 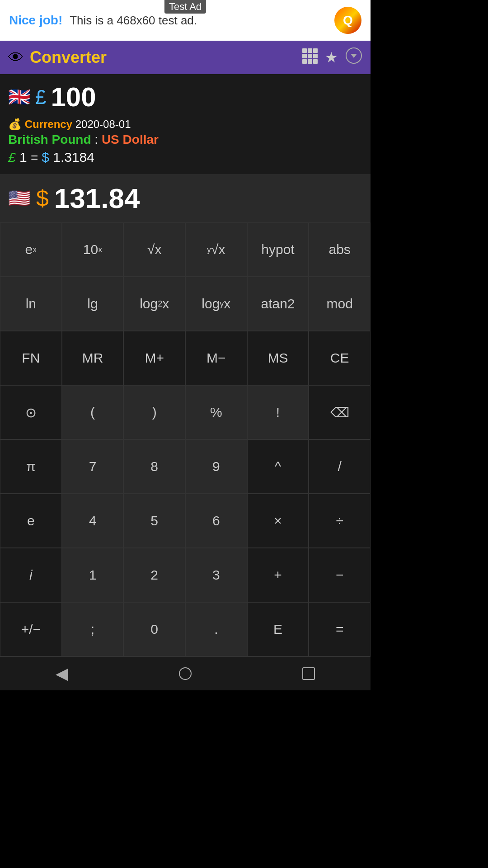 What do you see at coordinates (133, 21) in the screenshot?
I see `ad-description: This is a 468x60 test ad.` at bounding box center [133, 21].